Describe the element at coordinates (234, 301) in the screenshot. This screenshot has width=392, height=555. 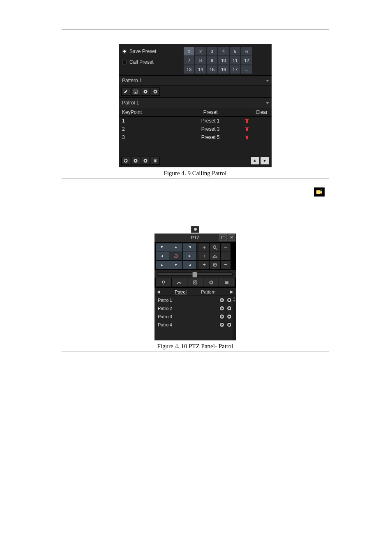
I see `scroll-down-icon` at that location.